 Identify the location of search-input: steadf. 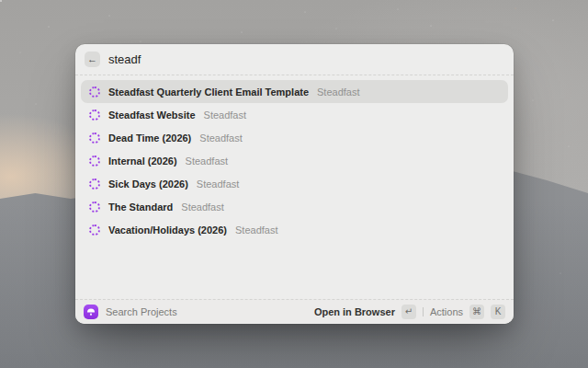
(125, 59).